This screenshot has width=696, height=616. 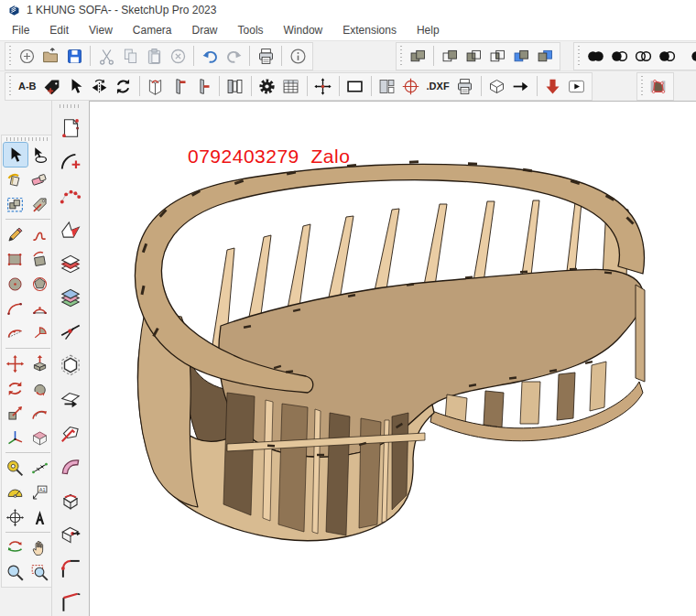 I want to click on play-button, so click(x=577, y=86).